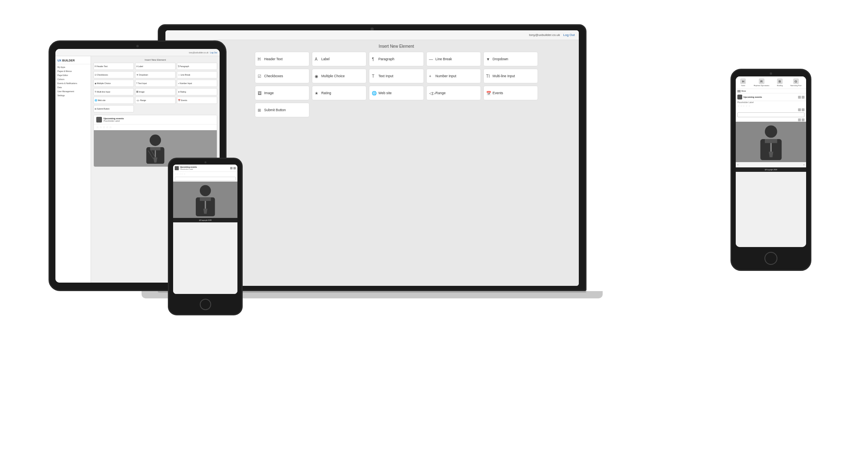 Image resolution: width=868 pixels, height=469 pixels. What do you see at coordinates (73, 67) in the screenshot?
I see `tablet-sidebar-myapps: My Apps` at bounding box center [73, 67].